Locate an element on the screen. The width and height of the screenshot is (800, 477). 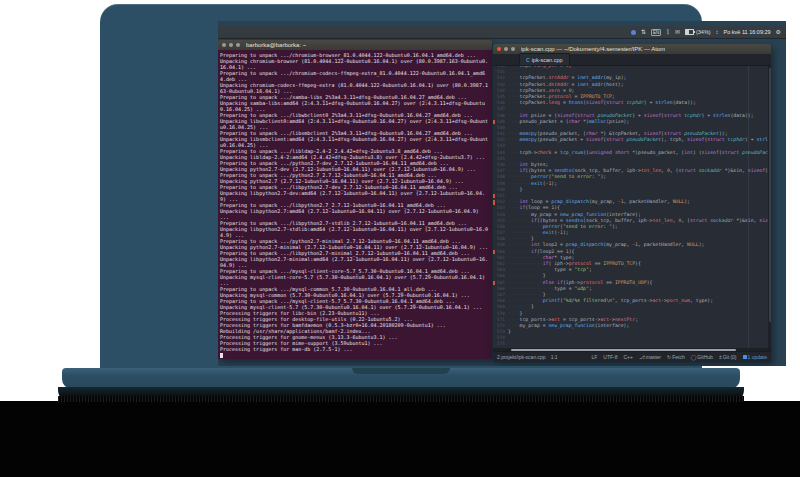
atom-status-bar: 2.projekt/ipk-scan.cpp 1:1 LFUTF-8C++⎇ma… is located at coordinates (632, 356).